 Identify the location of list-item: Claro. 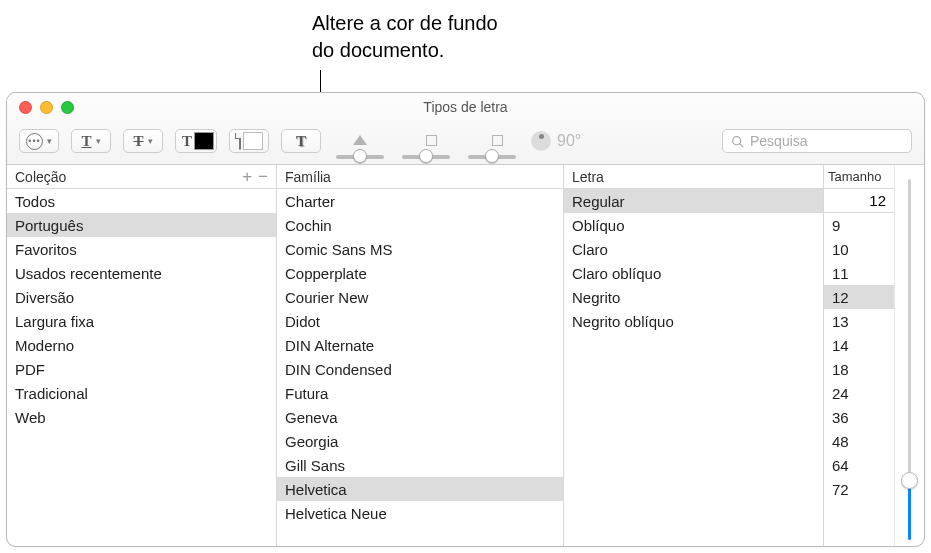
(694, 249).